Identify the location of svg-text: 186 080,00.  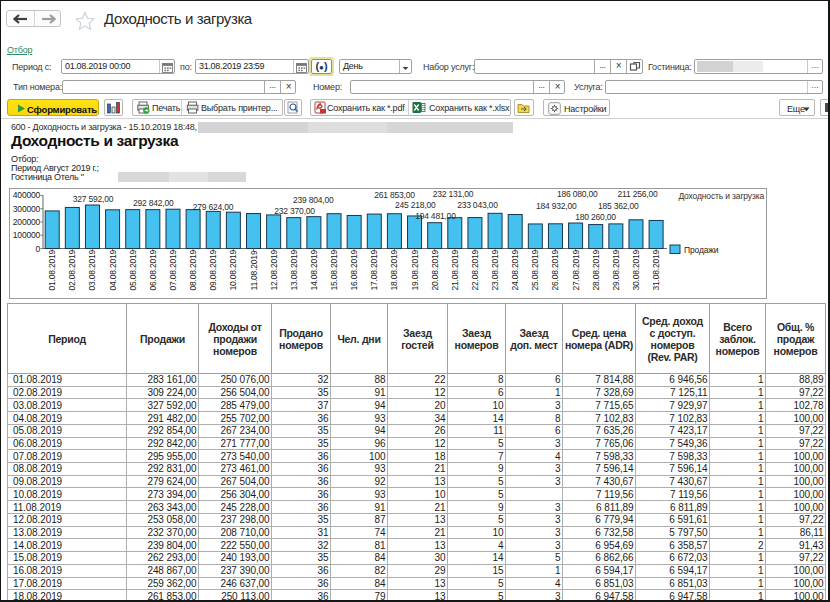
(578, 194).